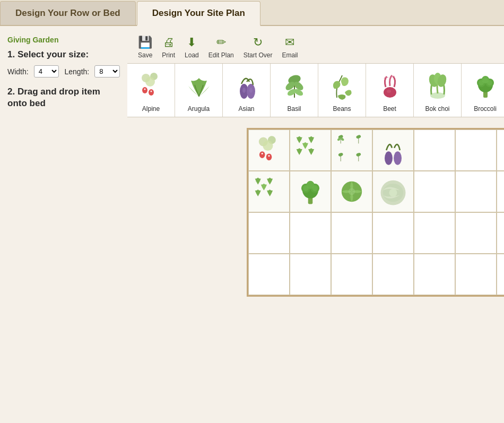 This screenshot has height=423, width=504. Describe the element at coordinates (64, 55) in the screenshot. I see `select-size-title: 1. Select your size:` at that location.